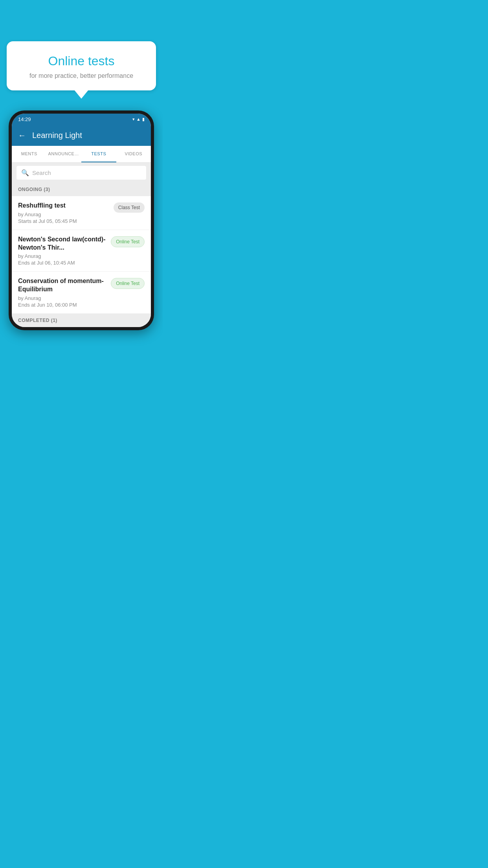 This screenshot has height=868, width=488. What do you see at coordinates (81, 70) in the screenshot?
I see `speech-bubble-container: Online tests for more practice, better p…` at bounding box center [81, 70].